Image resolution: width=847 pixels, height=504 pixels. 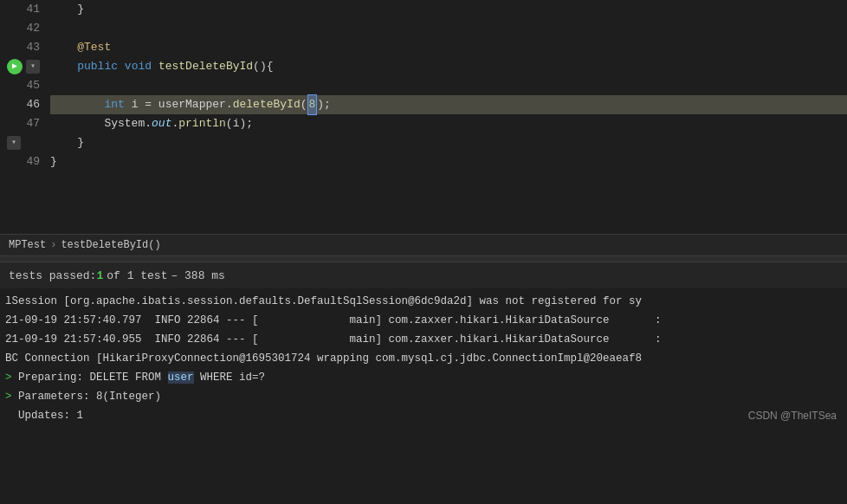 What do you see at coordinates (28, 245) in the screenshot?
I see `breadcrumb-part1: MPTest` at bounding box center [28, 245].